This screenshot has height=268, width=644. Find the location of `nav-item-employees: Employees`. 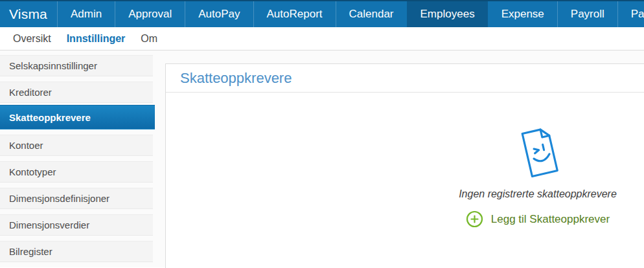

nav-item-employees: Employees is located at coordinates (447, 14).